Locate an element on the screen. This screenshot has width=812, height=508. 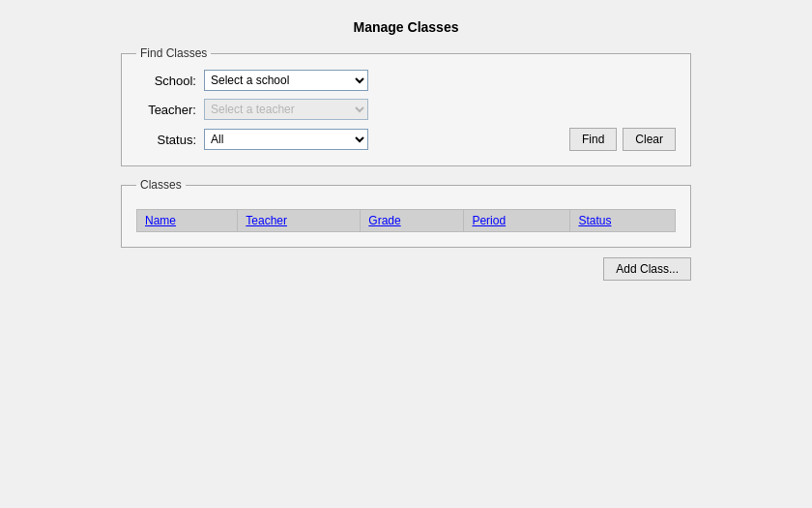
col-status-link: Status is located at coordinates (594, 221).